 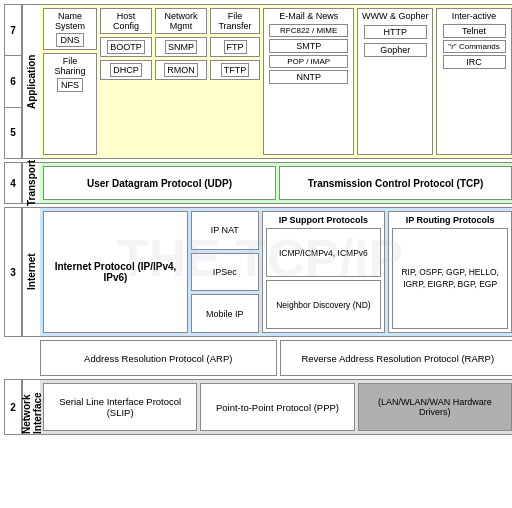 What do you see at coordinates (13, 30) in the screenshot?
I see `layer-num-7: 7` at bounding box center [13, 30].